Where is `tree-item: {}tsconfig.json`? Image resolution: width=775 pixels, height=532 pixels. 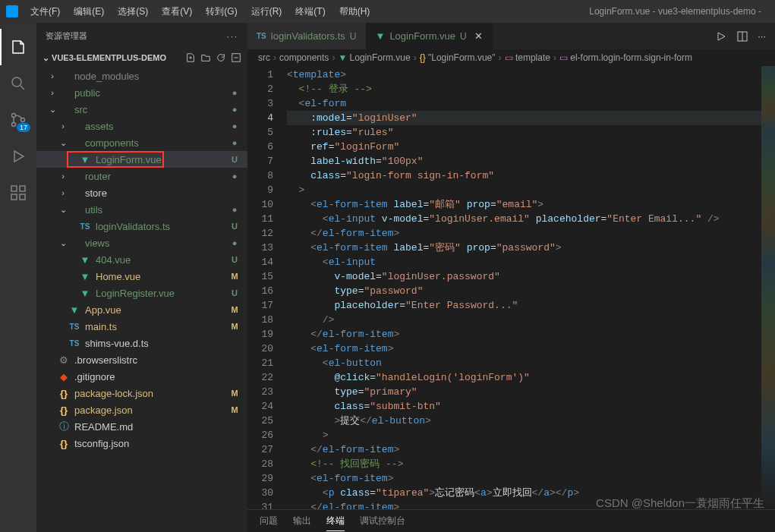
tree-item: {}tsconfig.json is located at coordinates (142, 443).